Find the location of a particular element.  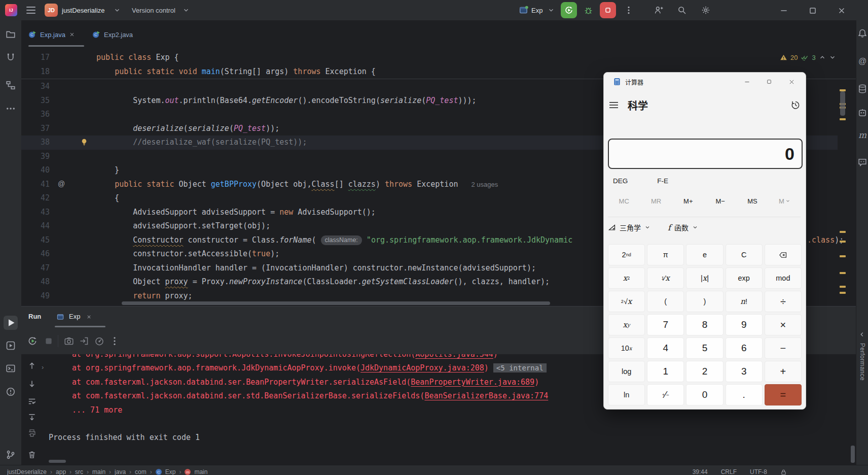

code-line: public static Object getBPProxy(Object o… is located at coordinates (297, 185).